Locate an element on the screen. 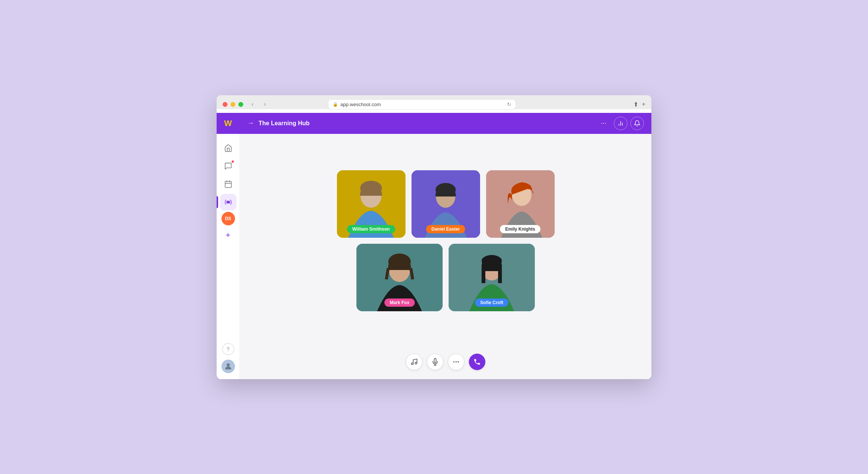  name-badge-daniel: Daniel Easter is located at coordinates (446, 229).